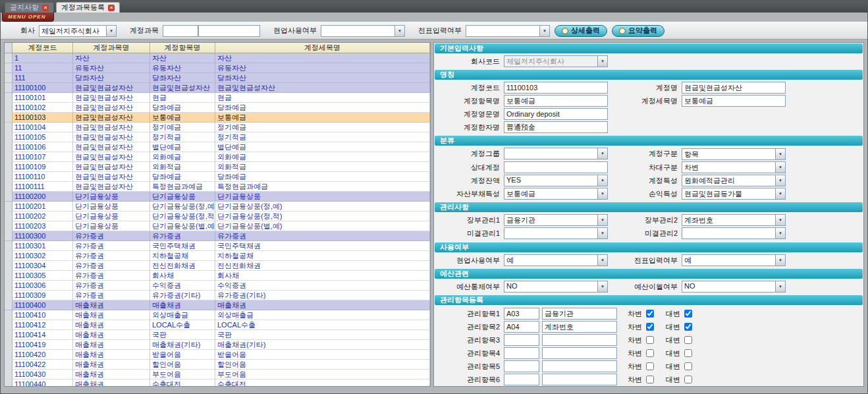 This screenshot has height=394, width=868. I want to click on profit-loss-attribute-combo: 현금및현금등가물▼, so click(734, 194).